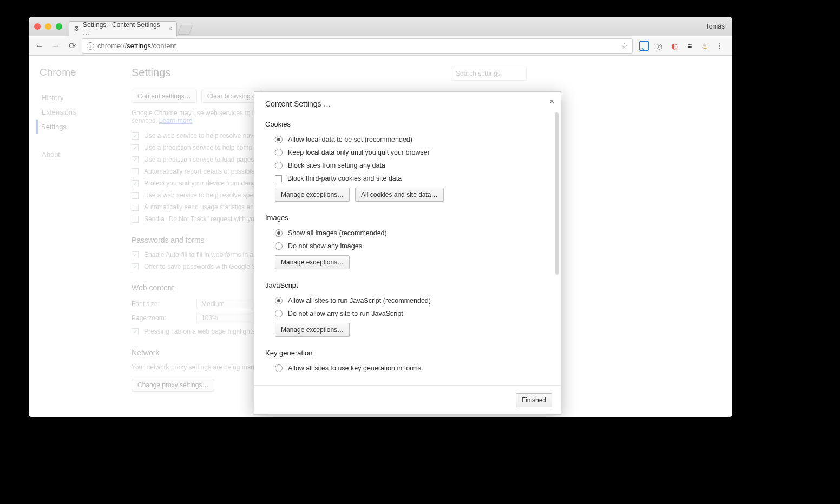 The height and width of the screenshot is (504, 840). What do you see at coordinates (357, 46) in the screenshot?
I see `omnibox: i chrome://settings/content ☆` at bounding box center [357, 46].